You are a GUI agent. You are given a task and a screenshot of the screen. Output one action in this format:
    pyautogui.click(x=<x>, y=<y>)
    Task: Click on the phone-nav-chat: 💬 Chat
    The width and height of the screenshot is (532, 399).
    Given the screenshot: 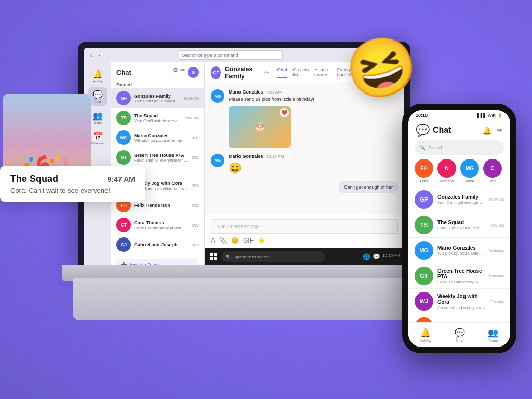 What is the action you would take?
    pyautogui.click(x=460, y=335)
    